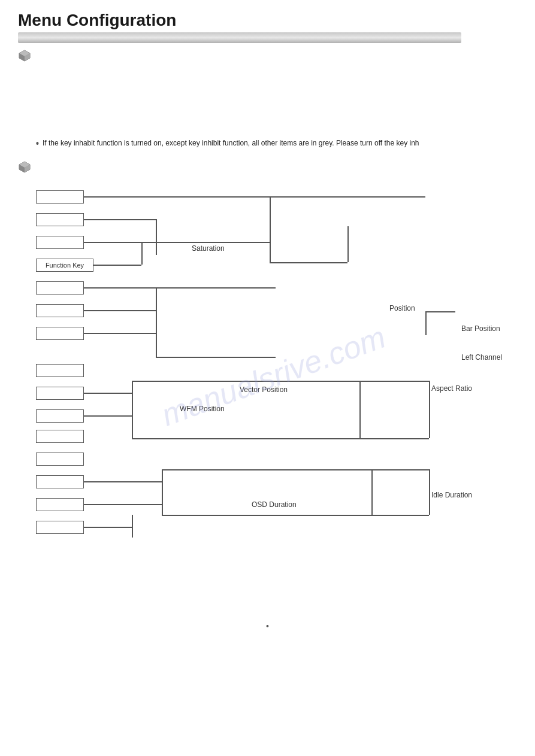 This screenshot has width=535, height=756. What do you see at coordinates (267, 22) in the screenshot?
I see `page-header: Menu Configuration` at bounding box center [267, 22].